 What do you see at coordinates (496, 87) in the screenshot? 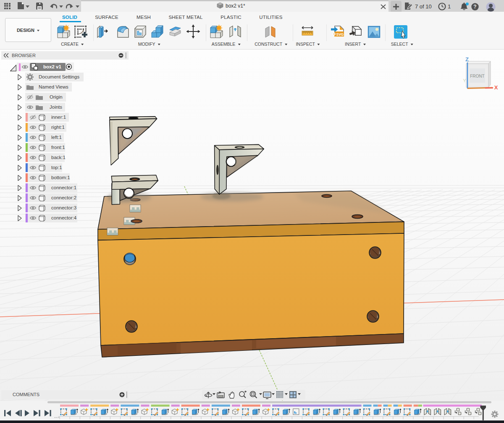
I see `svg-text: X` at bounding box center [496, 87].